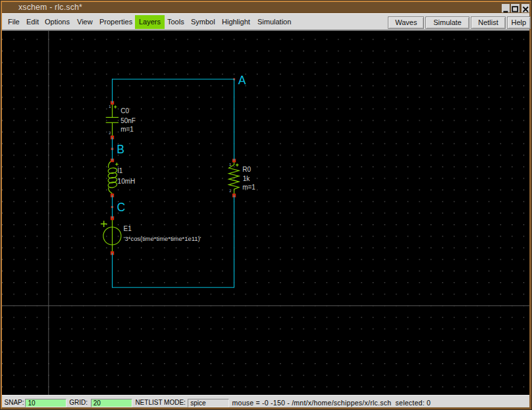 This screenshot has width=532, height=410. What do you see at coordinates (242, 80) in the screenshot?
I see `svg-text: A` at bounding box center [242, 80].